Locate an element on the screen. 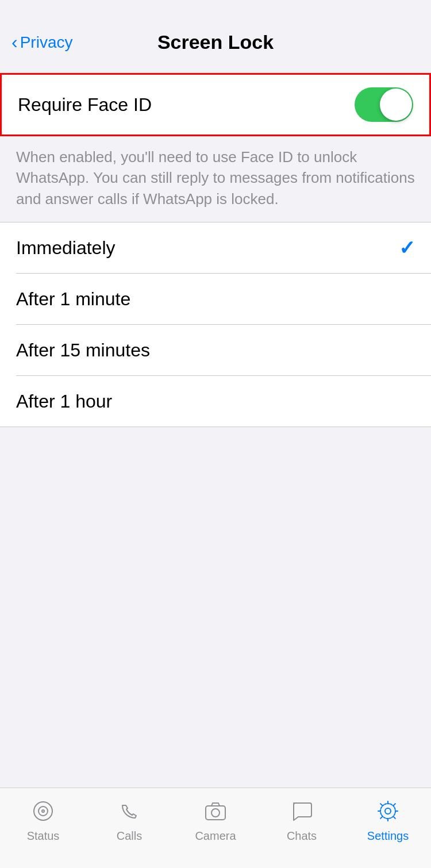  option-immediately: Immediately ✓ is located at coordinates (216, 248).